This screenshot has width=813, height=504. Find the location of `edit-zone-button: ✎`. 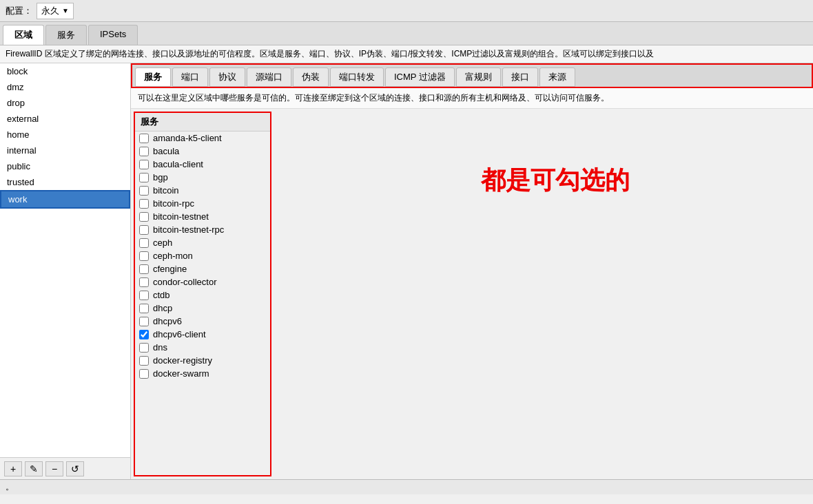

edit-zone-button: ✎ is located at coordinates (34, 469).